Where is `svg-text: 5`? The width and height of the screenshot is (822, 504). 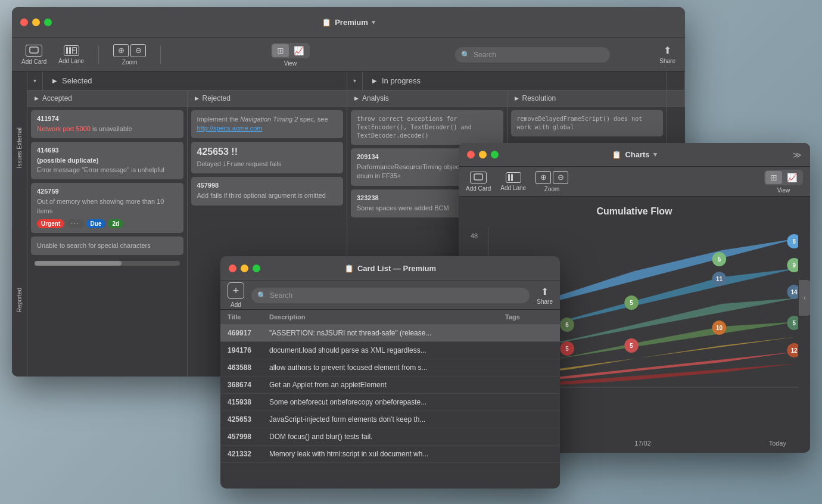
svg-text: 5 is located at coordinates (631, 346).